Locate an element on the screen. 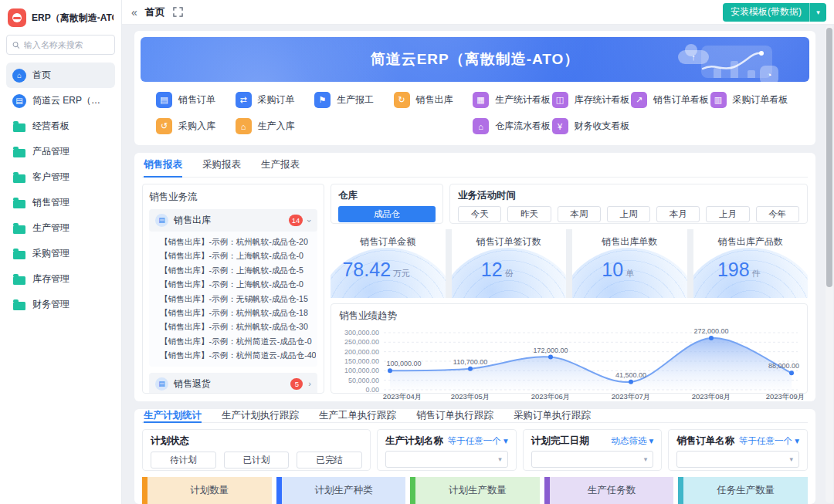 The width and height of the screenshot is (834, 504). sidebar-item-label: 销售管理 is located at coordinates (51, 202).